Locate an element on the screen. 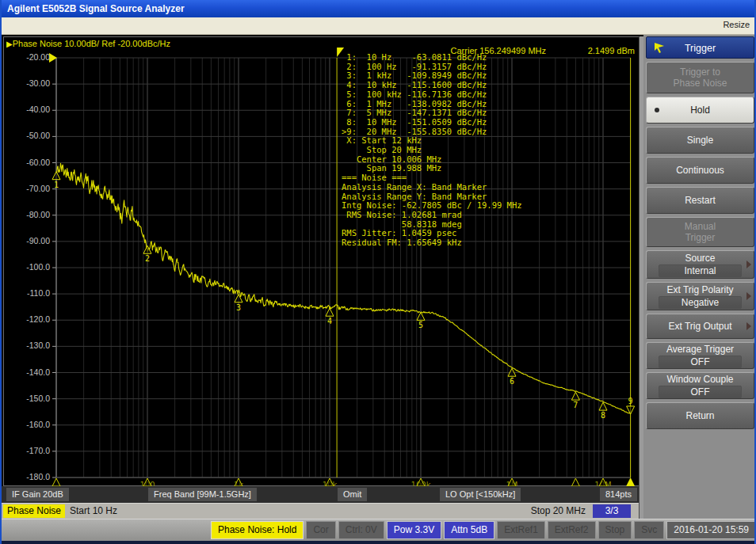 This screenshot has height=544, width=756. status-seg-extref1: ExtRef1 is located at coordinates (521, 531).